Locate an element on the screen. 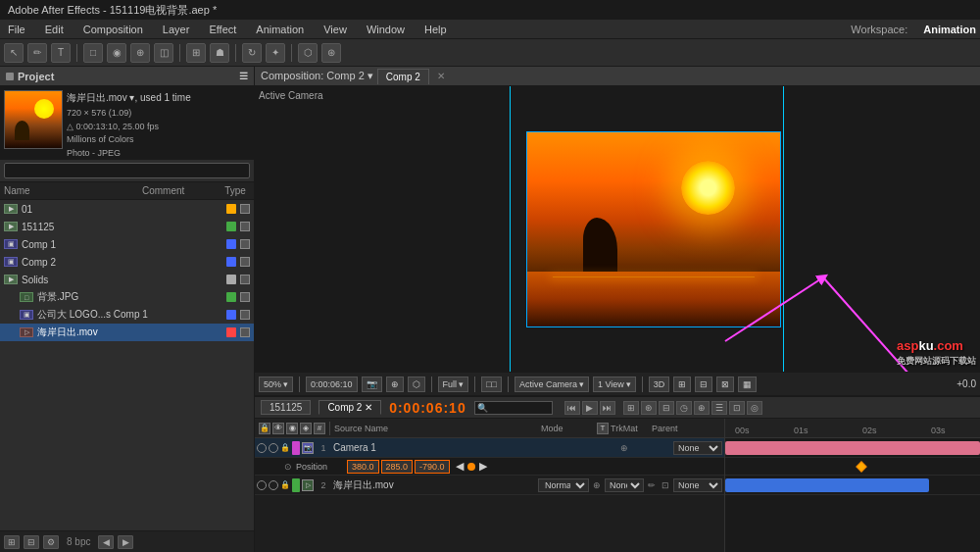  layer-row-video: 🔒 ▷ 2 海岸日出.mov Normal ⊕ None ✏ ⊡ is located at coordinates (490, 485).